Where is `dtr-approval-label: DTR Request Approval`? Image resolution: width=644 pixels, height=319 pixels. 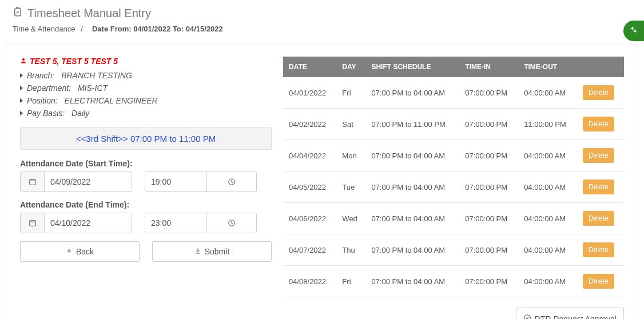
dtr-approval-label: DTR Request Approval is located at coordinates (575, 317).